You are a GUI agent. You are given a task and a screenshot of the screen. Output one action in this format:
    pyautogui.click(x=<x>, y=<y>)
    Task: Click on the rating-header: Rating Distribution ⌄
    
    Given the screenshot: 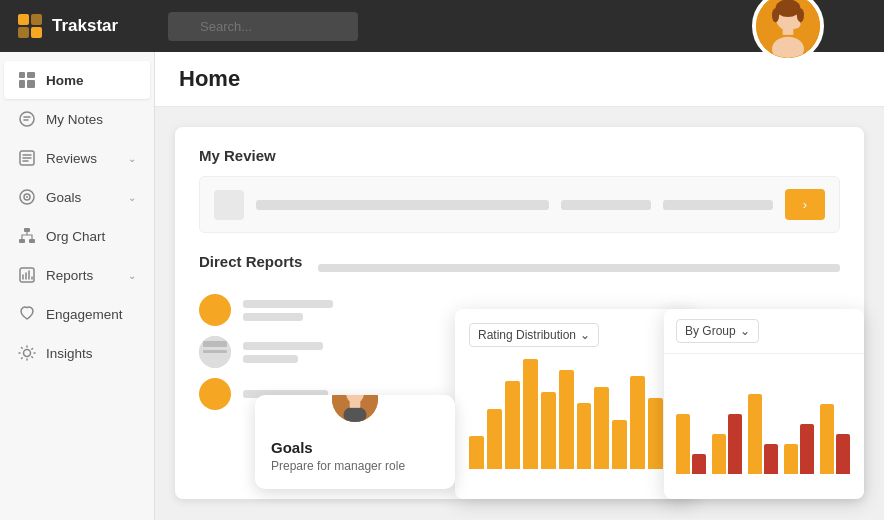 What is the action you would take?
    pyautogui.click(x=575, y=335)
    